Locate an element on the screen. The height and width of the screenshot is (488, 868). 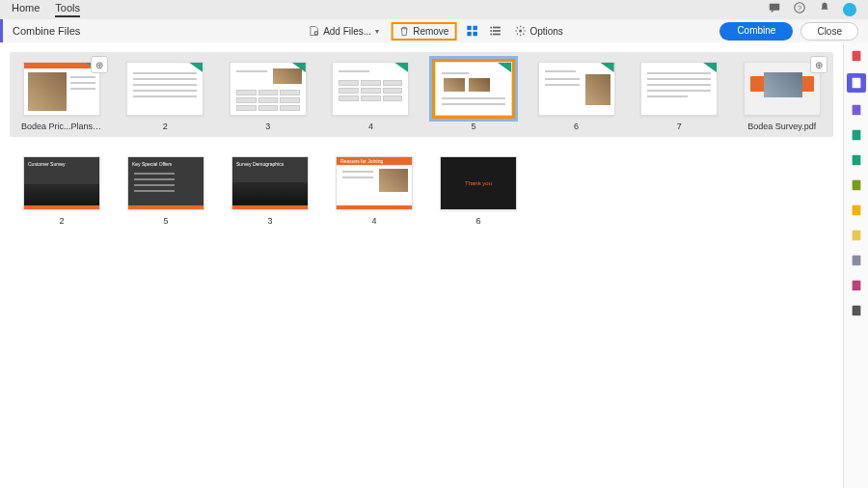
file-label: Bodea Survey.pdf is located at coordinates (781, 126).